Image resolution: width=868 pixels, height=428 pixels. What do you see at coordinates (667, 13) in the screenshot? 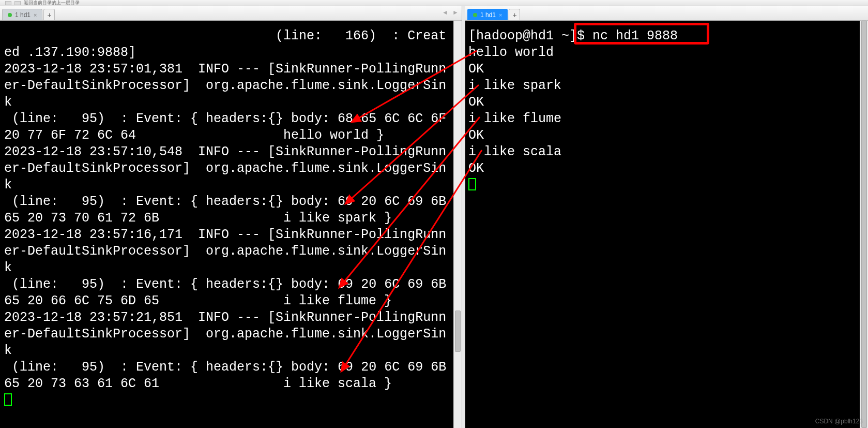
I see `right-tab-bar: 1 hd1 × +` at bounding box center [667, 13].